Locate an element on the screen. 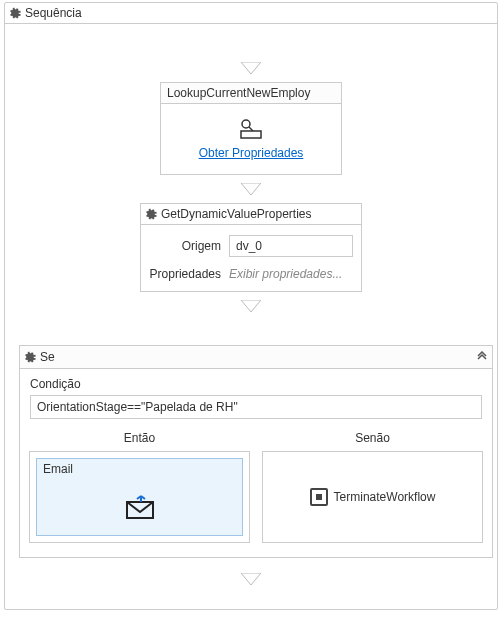 This screenshot has height=618, width=500. sequence-header: Sequência is located at coordinates (251, 14).